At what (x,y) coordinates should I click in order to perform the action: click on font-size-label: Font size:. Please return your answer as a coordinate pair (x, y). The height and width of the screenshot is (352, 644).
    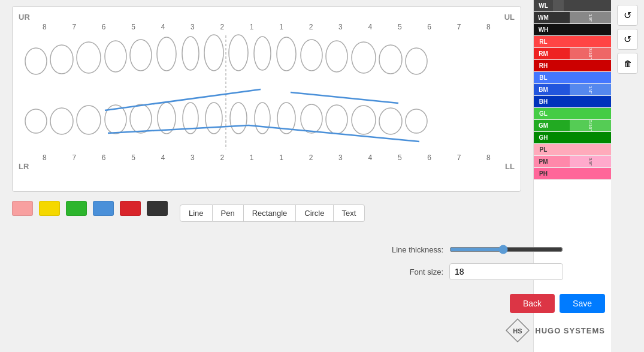
    Looking at the image, I should click on (413, 272).